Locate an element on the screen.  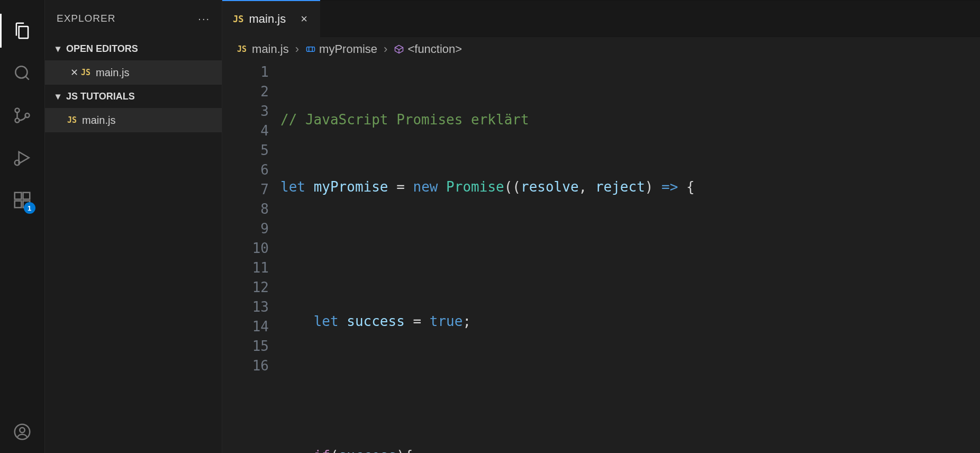
file-item: JS main.js is located at coordinates (133, 120).